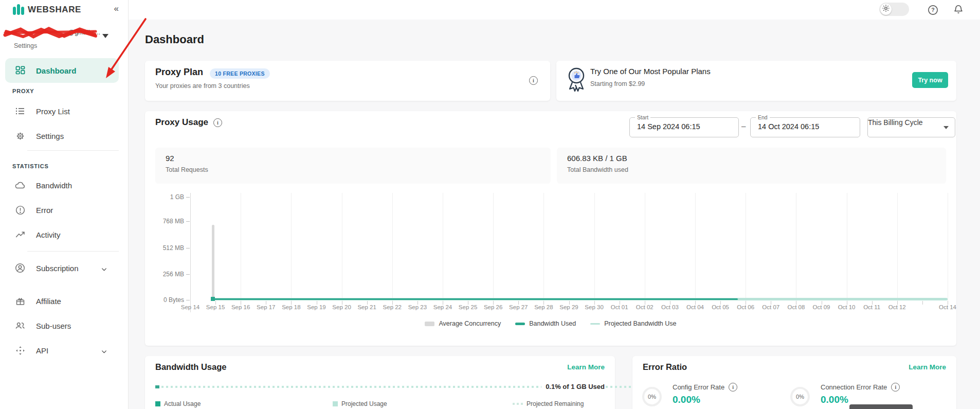  What do you see at coordinates (958, 10) in the screenshot?
I see `bell-icon` at bounding box center [958, 10].